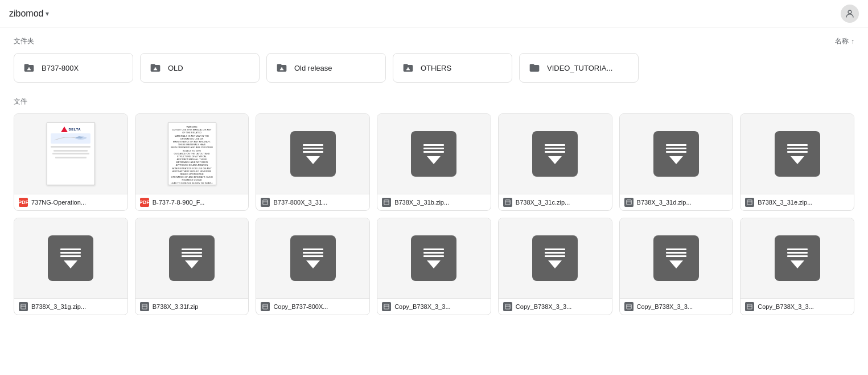 Image resolution: width=868 pixels, height=375 pixels. I want to click on file-b738x-331b: B738X_3_31b.zip..., so click(434, 162).